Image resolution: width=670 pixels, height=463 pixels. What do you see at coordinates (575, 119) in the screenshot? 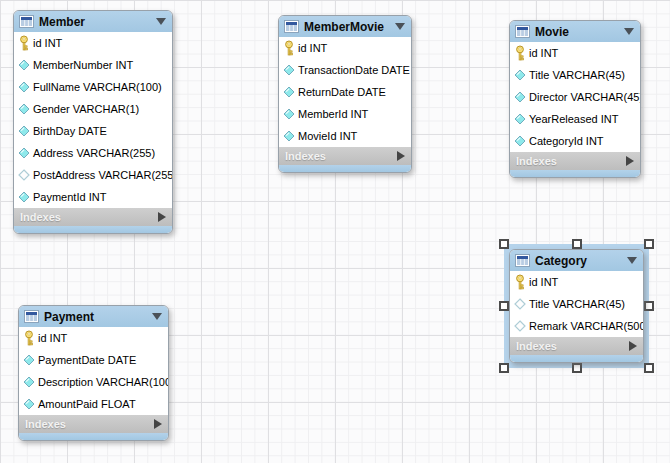
I see `column-row: YearReleased INT` at bounding box center [575, 119].